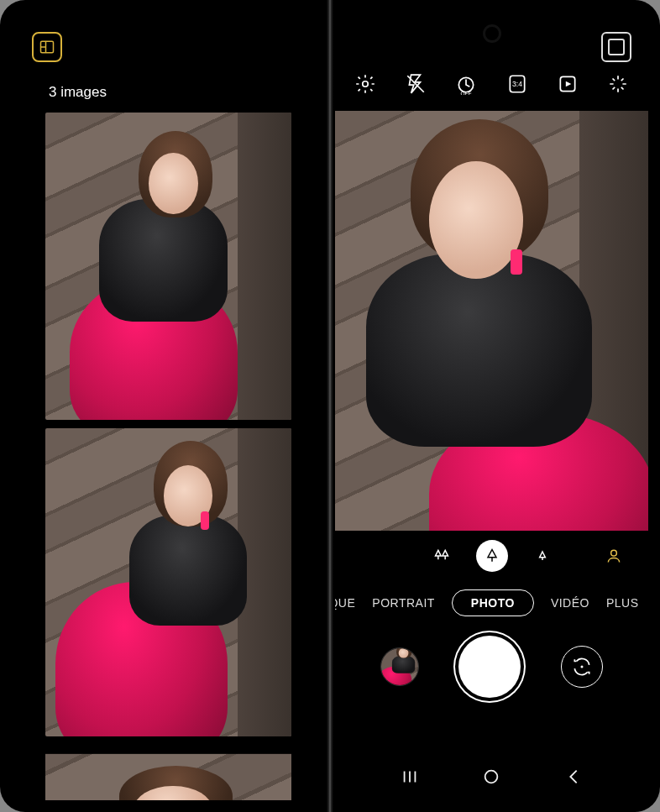 This screenshot has height=812, width=660. I want to click on flash-button, so click(416, 84).